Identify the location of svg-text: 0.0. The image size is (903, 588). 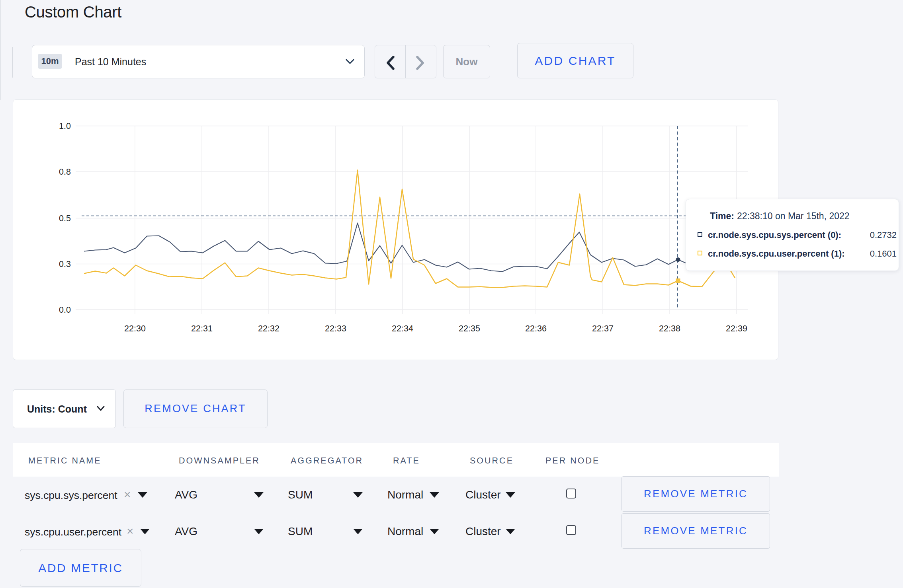
(65, 310).